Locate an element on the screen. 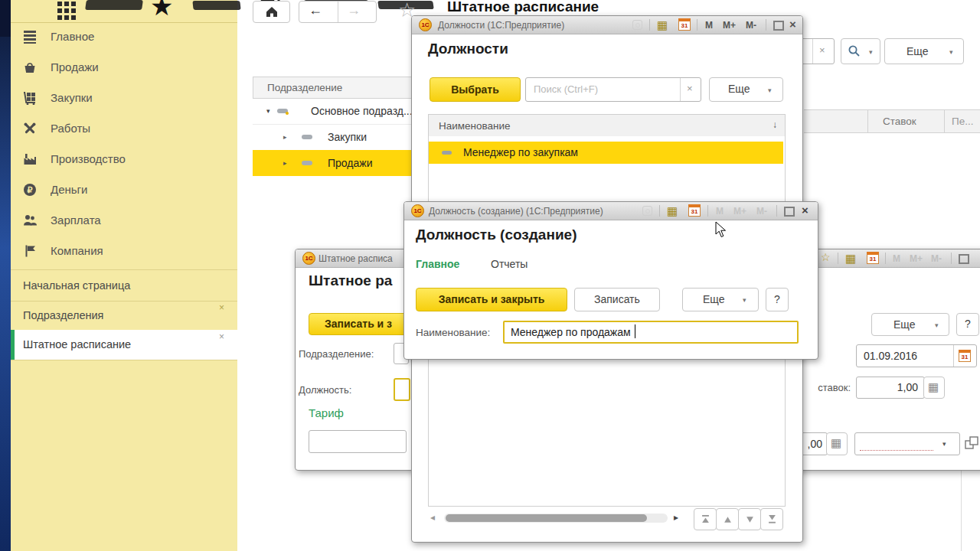 This screenshot has height=551, width=980. tree-header: Подразделение is located at coordinates (338, 87).